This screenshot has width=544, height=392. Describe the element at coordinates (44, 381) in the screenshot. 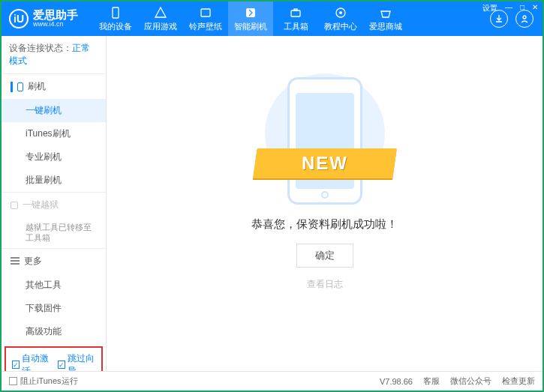

I see `checkbox-block-itunes: 阻止iTunes运行` at that location.